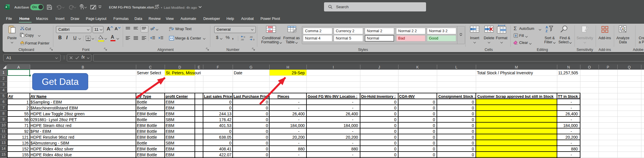  What do you see at coordinates (170, 30) in the screenshot?
I see `svg-text: c` at bounding box center [170, 30].